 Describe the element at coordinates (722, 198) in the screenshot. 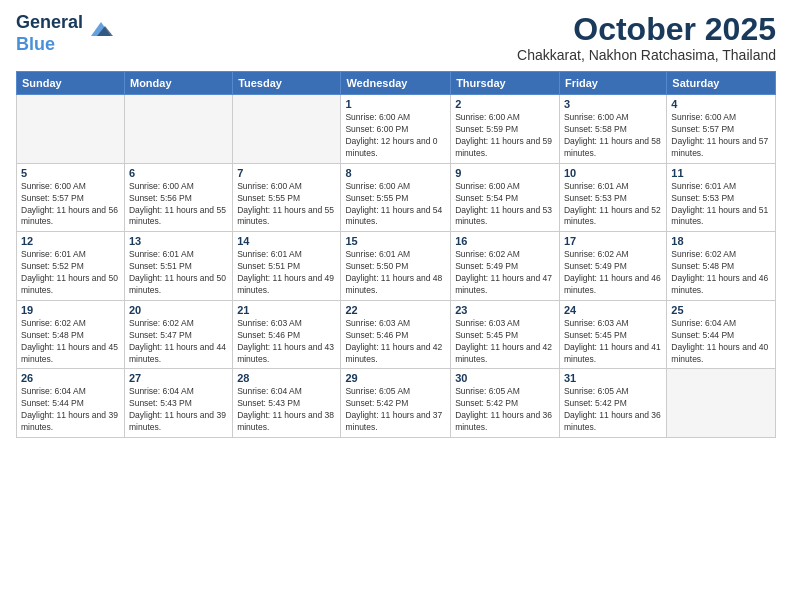

I see `calendar-cell: 11Sunrise: 6:01 AMSunset: 5:53 PMDayligh…` at that location.